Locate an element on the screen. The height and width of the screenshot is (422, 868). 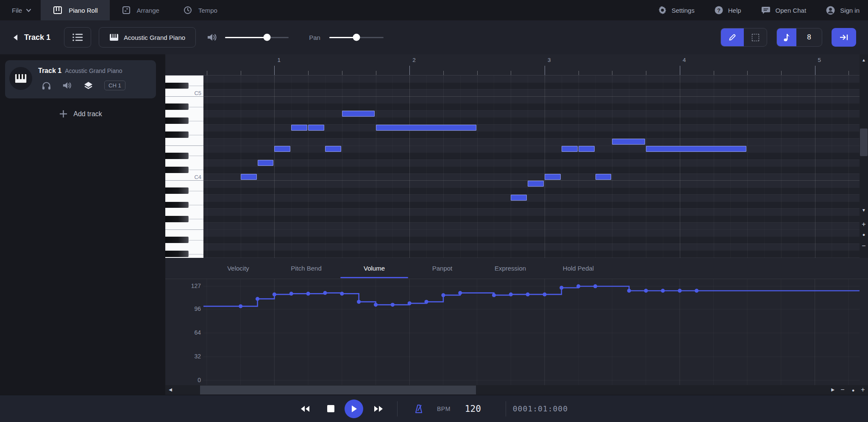
quantize-value: 8 is located at coordinates (809, 37).